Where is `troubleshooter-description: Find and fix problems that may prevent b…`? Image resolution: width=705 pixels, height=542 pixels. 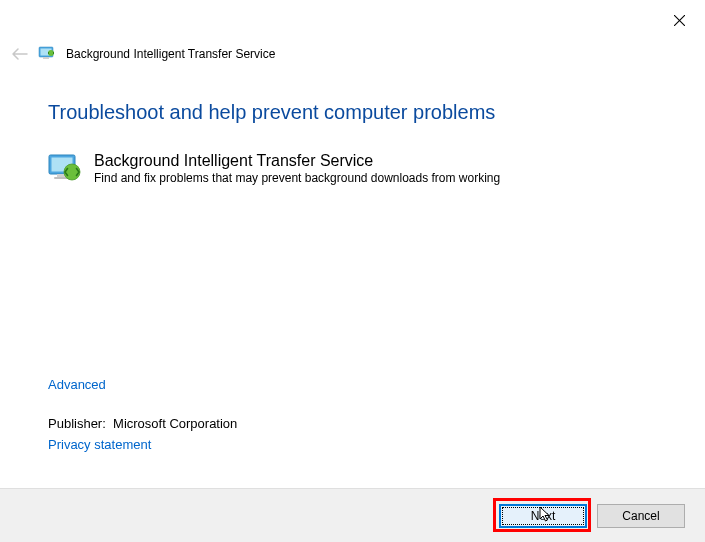 troubleshooter-description: Find and fix problems that may prevent b… is located at coordinates (297, 178).